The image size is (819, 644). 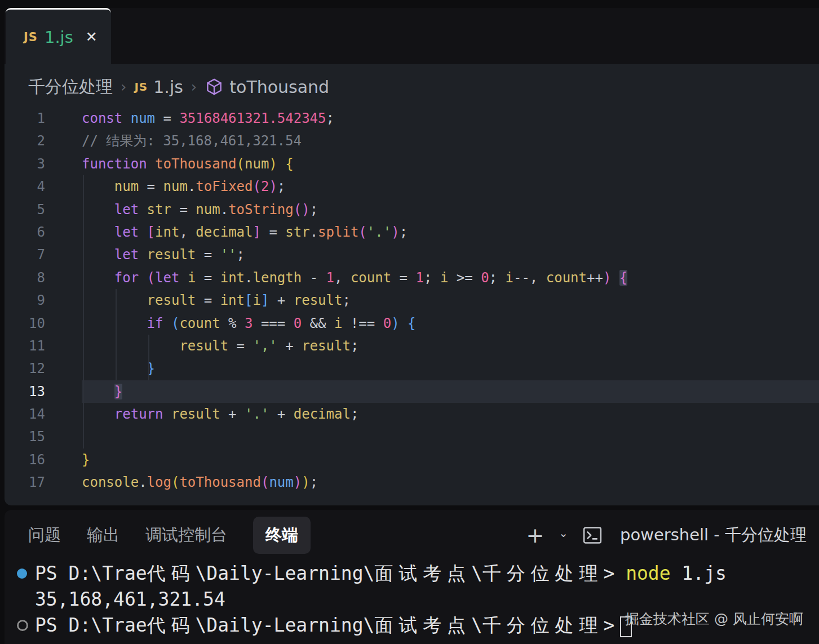 What do you see at coordinates (91, 37) in the screenshot?
I see `close-icon: ✕` at bounding box center [91, 37].